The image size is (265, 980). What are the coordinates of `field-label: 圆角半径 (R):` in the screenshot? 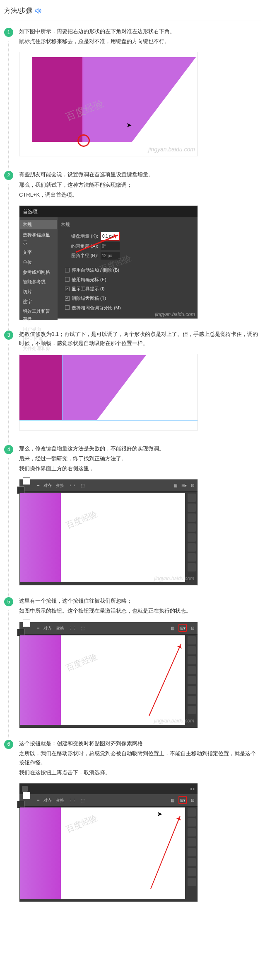 It's located at (80, 255).